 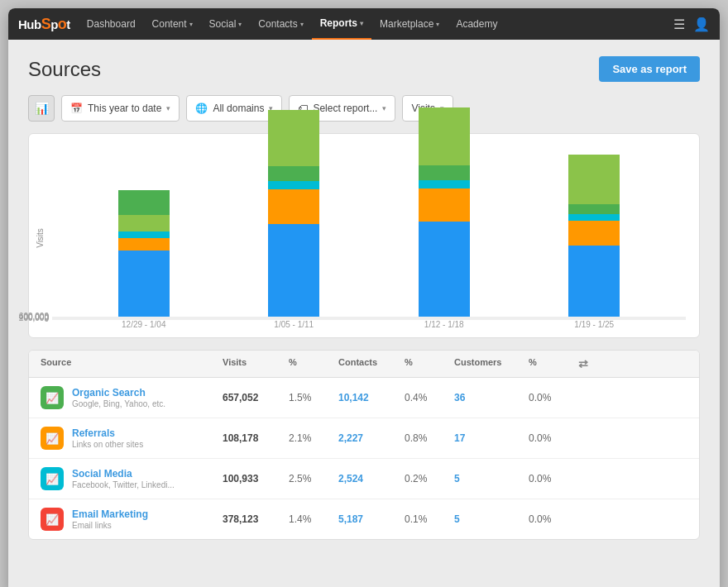 I want to click on filters-bar: 📊 📅 This year to date ▾ 🌐 All domains ▾ …, so click(x=364, y=108).